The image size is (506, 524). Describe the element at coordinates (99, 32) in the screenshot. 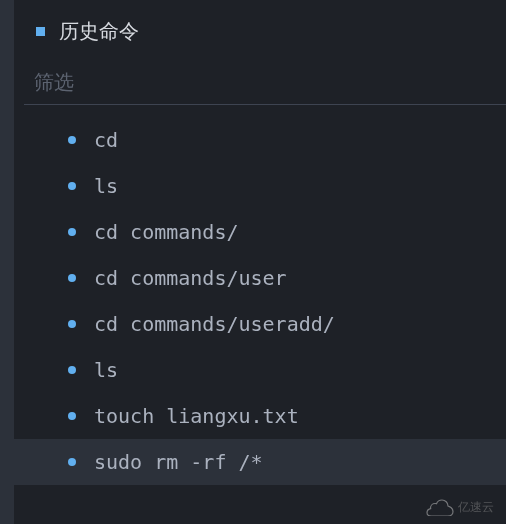

I see `panel-title: 历史命令` at that location.